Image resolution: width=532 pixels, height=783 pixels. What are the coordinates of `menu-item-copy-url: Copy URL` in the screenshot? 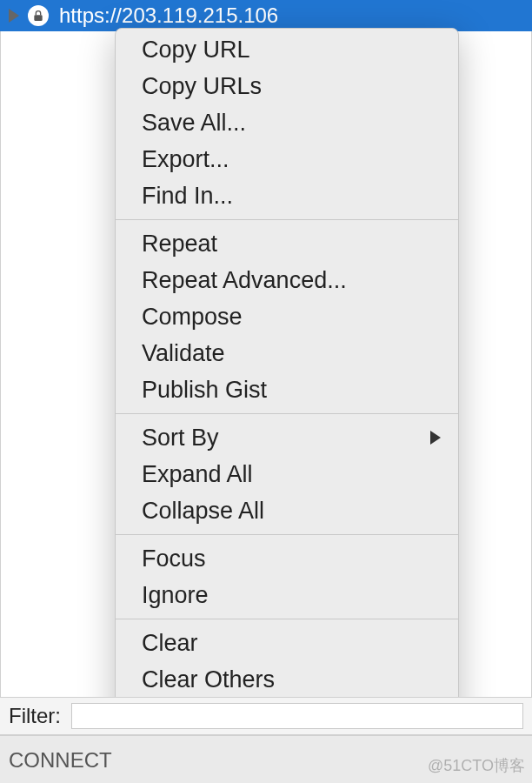 It's located at (287, 50).